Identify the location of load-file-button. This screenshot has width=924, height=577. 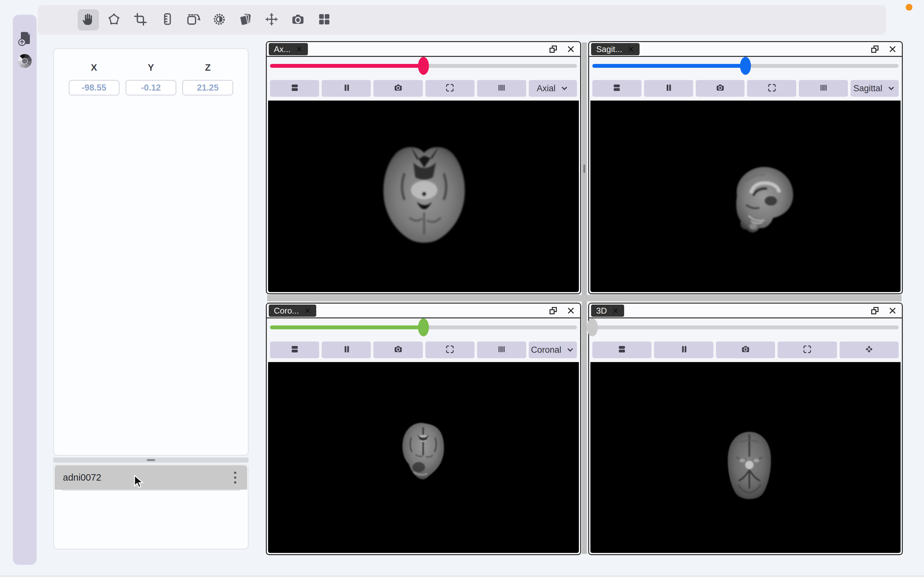
(25, 39).